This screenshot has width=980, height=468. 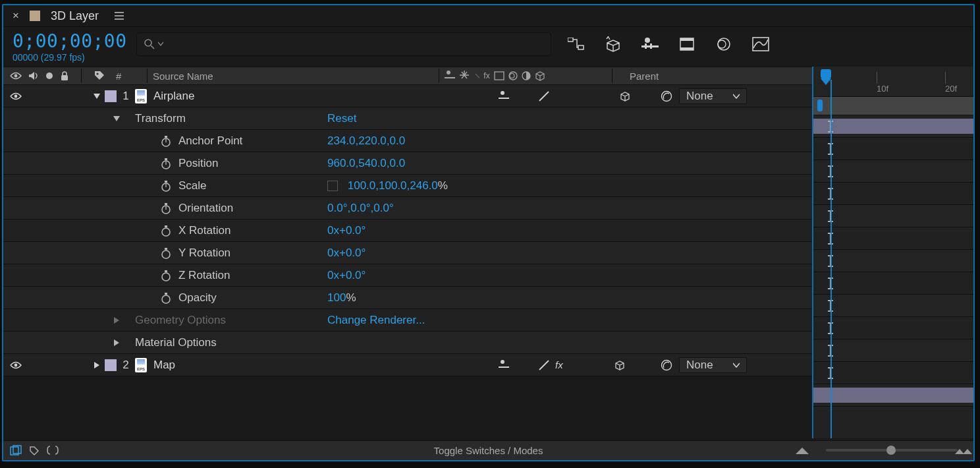 I want to click on label-icon, so click(x=99, y=76).